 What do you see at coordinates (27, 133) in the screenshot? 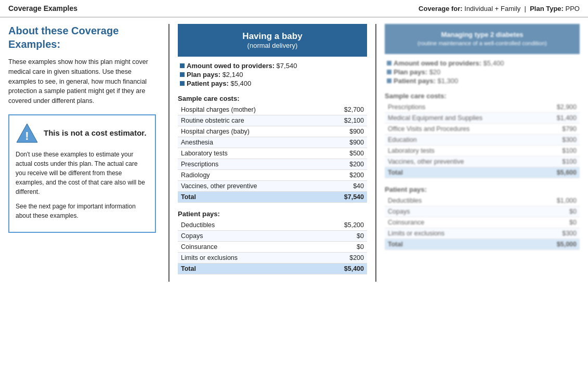
I see `warning-icon: !` at bounding box center [27, 133].